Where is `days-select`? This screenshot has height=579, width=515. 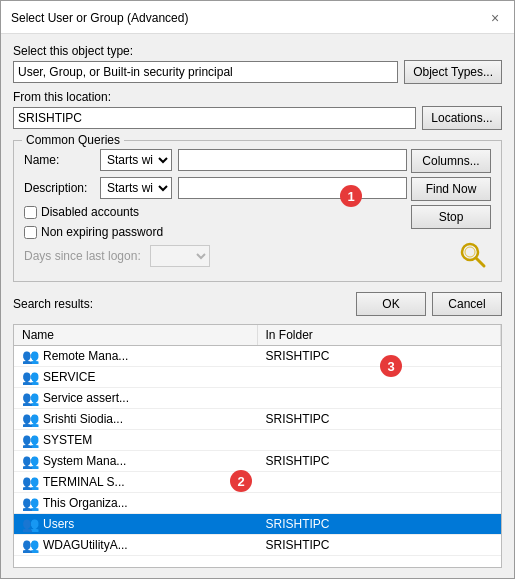
days-select is located at coordinates (180, 256).